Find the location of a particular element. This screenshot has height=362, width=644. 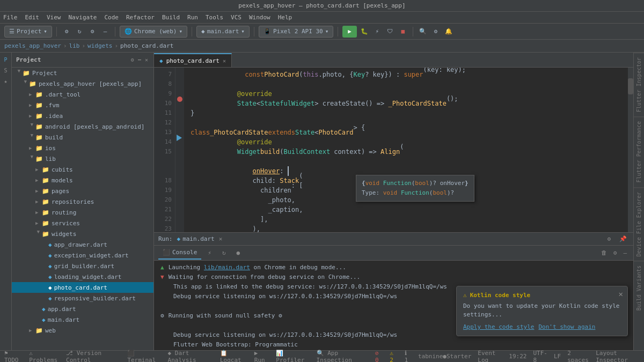

debug-btn: 🐛 is located at coordinates (364, 32).